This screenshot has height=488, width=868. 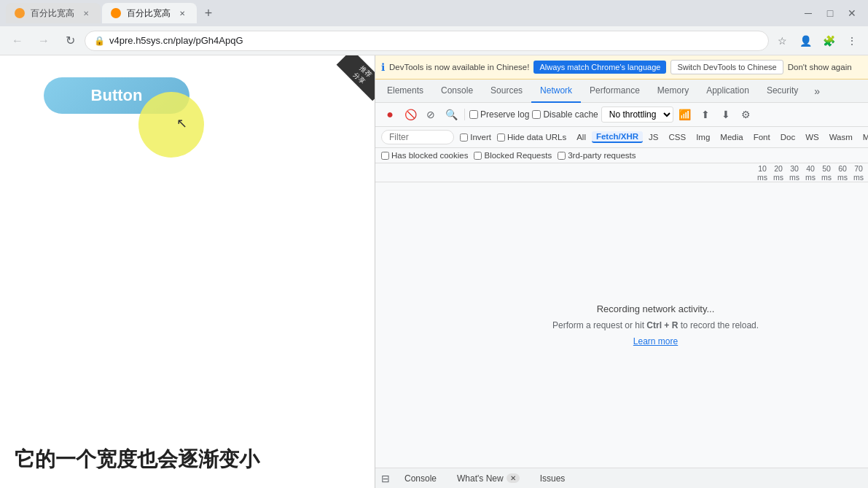 I want to click on record-button: ●, so click(x=390, y=115).